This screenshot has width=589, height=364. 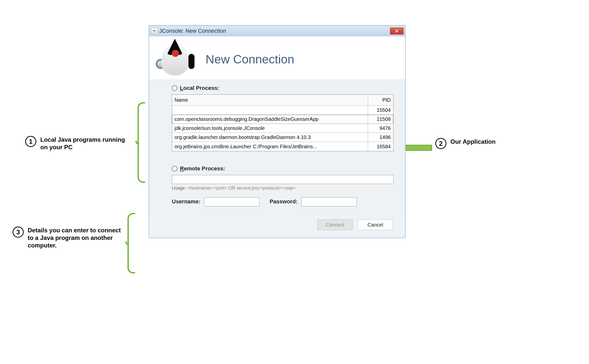 What do you see at coordinates (250, 59) in the screenshot?
I see `dialog-heading: New Connection` at bounding box center [250, 59].